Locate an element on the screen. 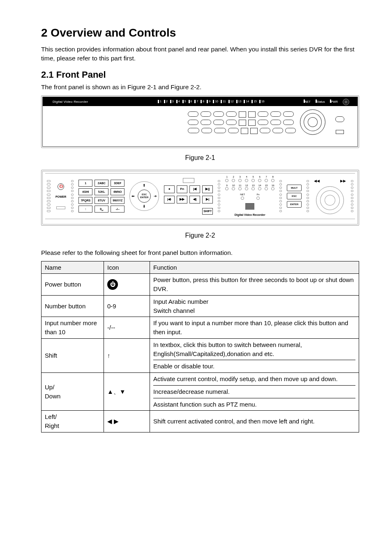 The width and height of the screenshot is (392, 555). panel-button: ◀ is located at coordinates (263, 123).